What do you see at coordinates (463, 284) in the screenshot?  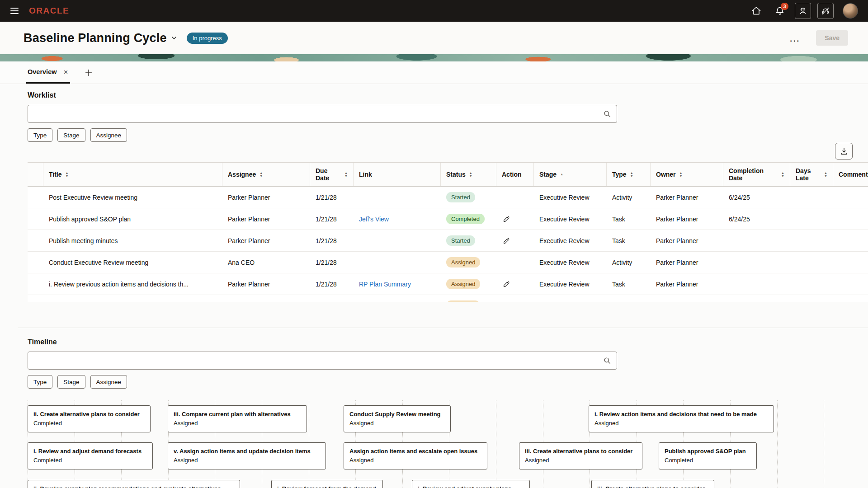 I see `status-badge: Assigned` at bounding box center [463, 284].